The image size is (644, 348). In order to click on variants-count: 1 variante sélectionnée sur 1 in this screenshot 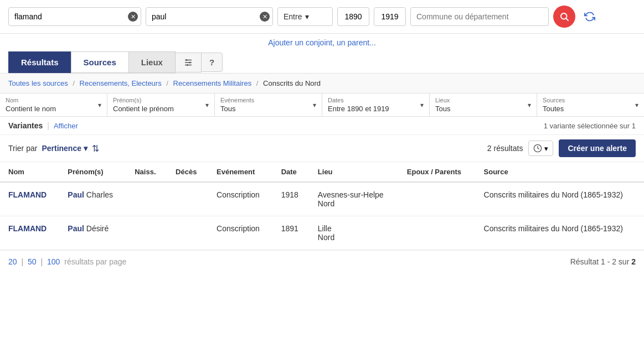, I will do `click(590, 126)`.